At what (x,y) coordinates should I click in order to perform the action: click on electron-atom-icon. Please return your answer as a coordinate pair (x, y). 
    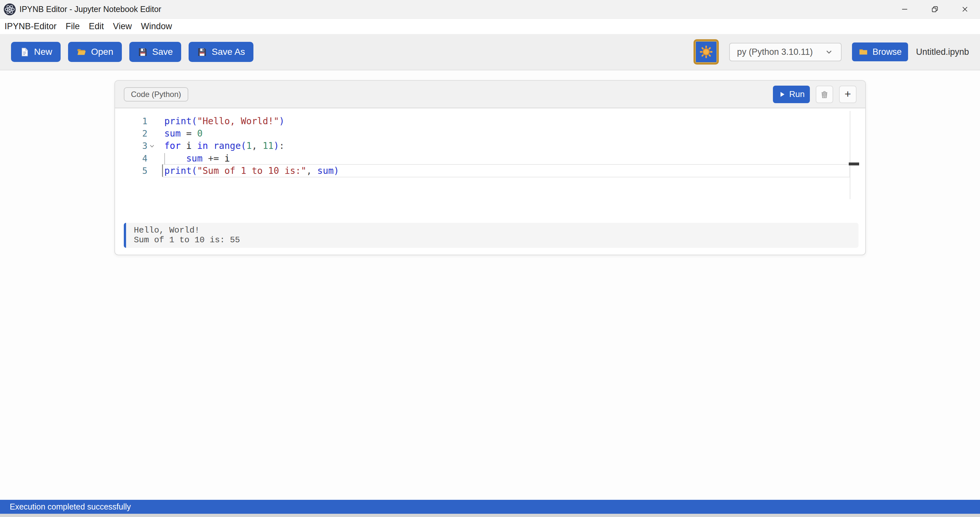
    Looking at the image, I should click on (10, 10).